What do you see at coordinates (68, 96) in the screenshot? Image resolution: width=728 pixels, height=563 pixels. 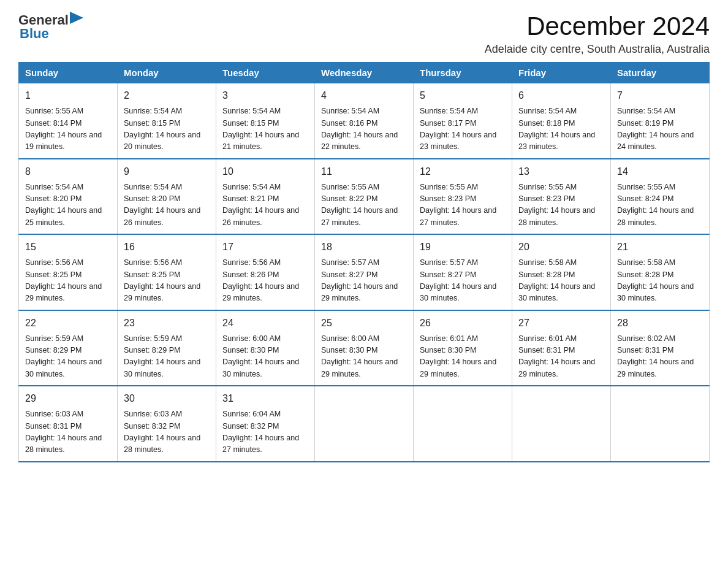 I see `day-number: 1` at bounding box center [68, 96].